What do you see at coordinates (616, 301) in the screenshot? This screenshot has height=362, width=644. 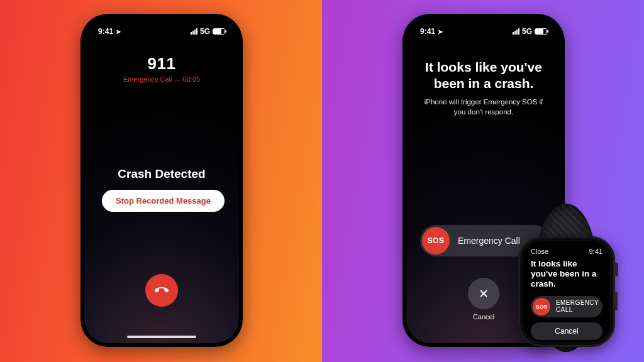 I see `watch-side-button` at bounding box center [616, 301].